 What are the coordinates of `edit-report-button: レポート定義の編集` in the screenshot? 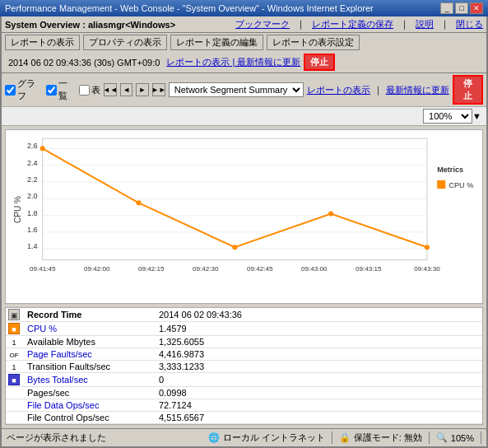 It's located at (217, 43).